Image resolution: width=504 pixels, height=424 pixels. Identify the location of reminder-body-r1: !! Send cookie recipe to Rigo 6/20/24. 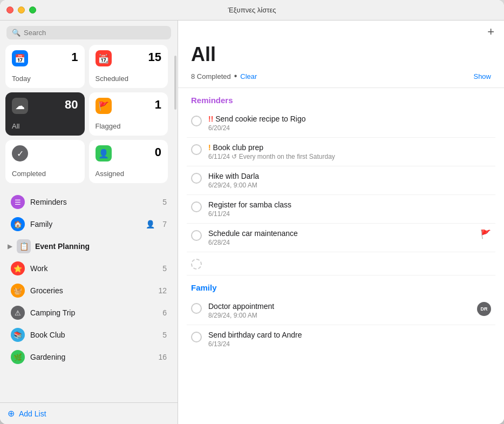
(350, 123).